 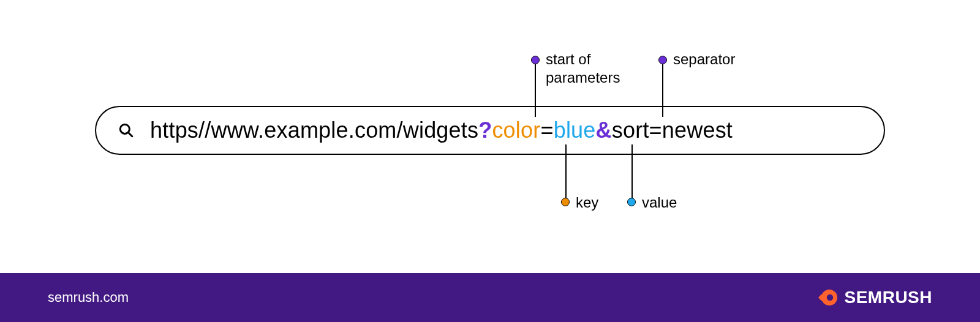 I want to click on flame-icon, so click(x=827, y=298).